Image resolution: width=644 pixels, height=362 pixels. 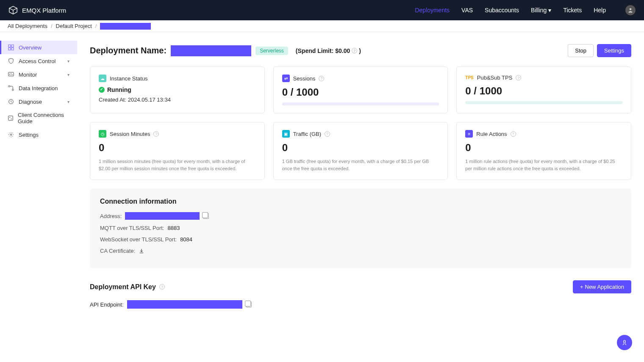 What do you see at coordinates (13, 10) in the screenshot?
I see `brand-icon` at bounding box center [13, 10].